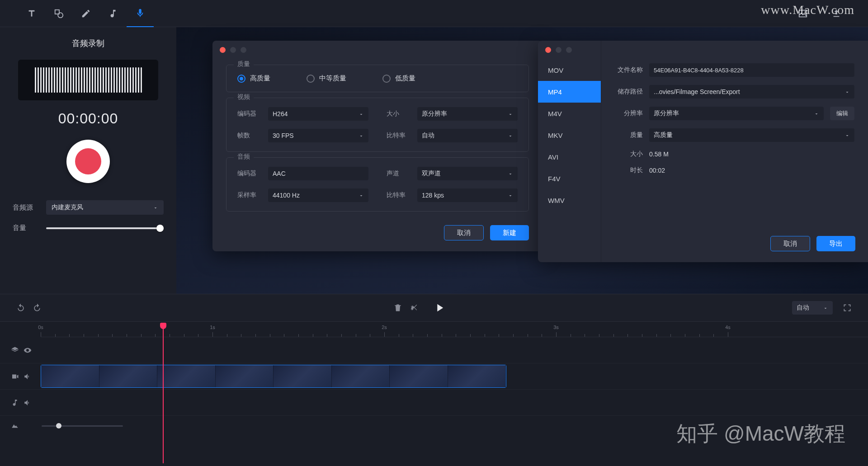  I want to click on music-tool, so click(113, 14).